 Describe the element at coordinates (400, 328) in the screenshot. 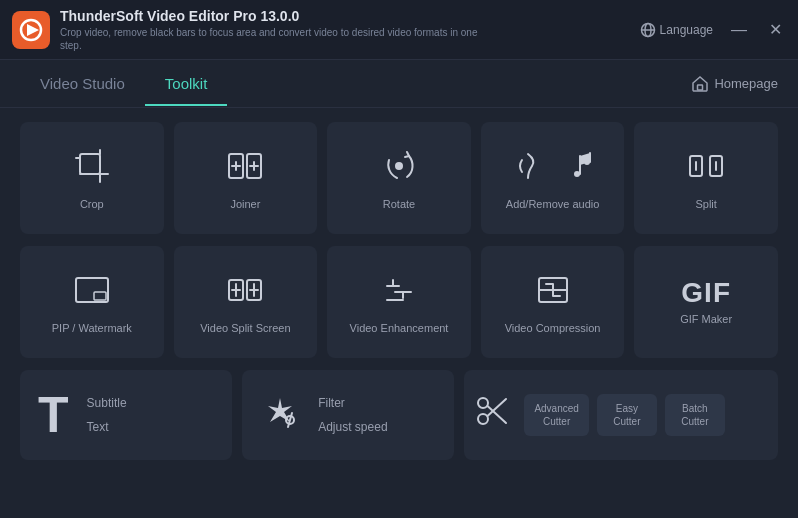

I see `enhance-label: Video Enhancement` at that location.